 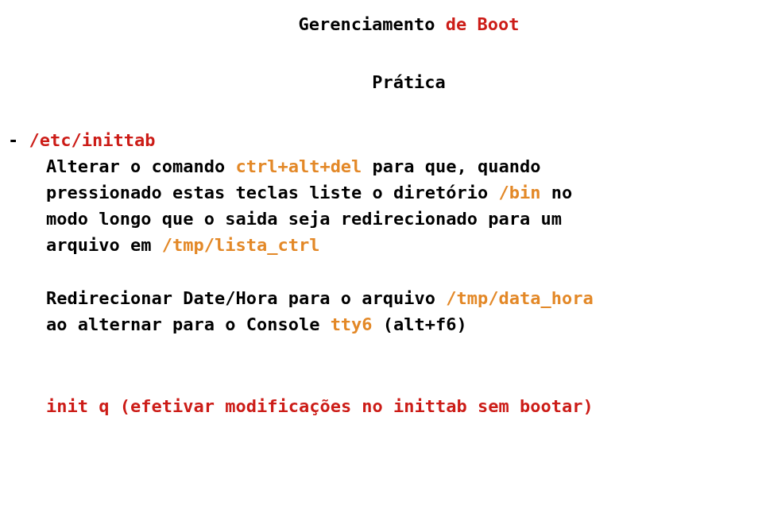 I want to click on text: (alt+f6), so click(x=420, y=324).